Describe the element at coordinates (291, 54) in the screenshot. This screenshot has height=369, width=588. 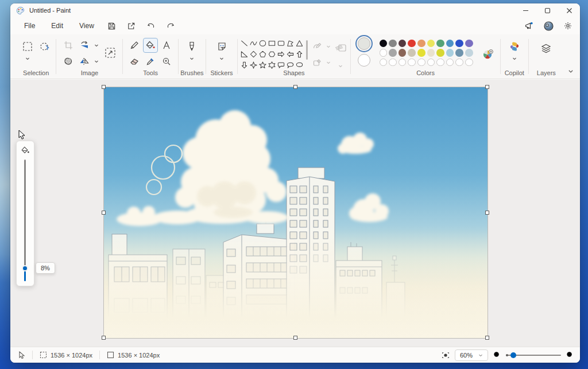
I see `shape-arrow-left` at that location.